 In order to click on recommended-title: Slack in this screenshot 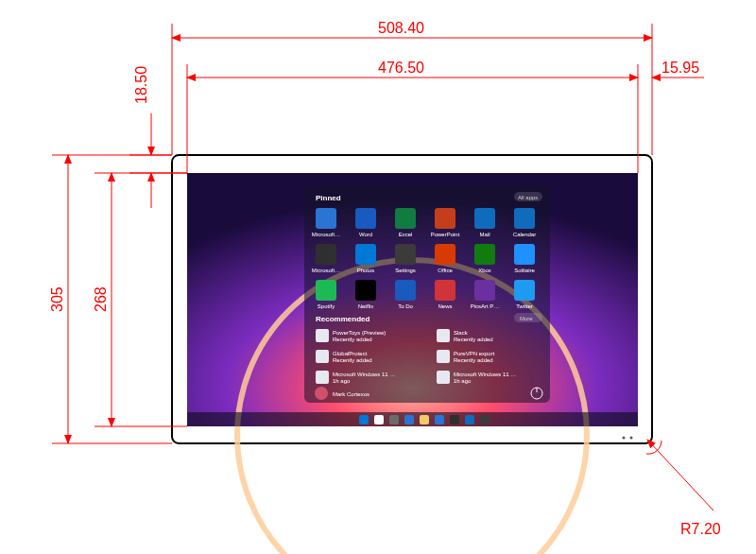, I will do `click(461, 333)`.